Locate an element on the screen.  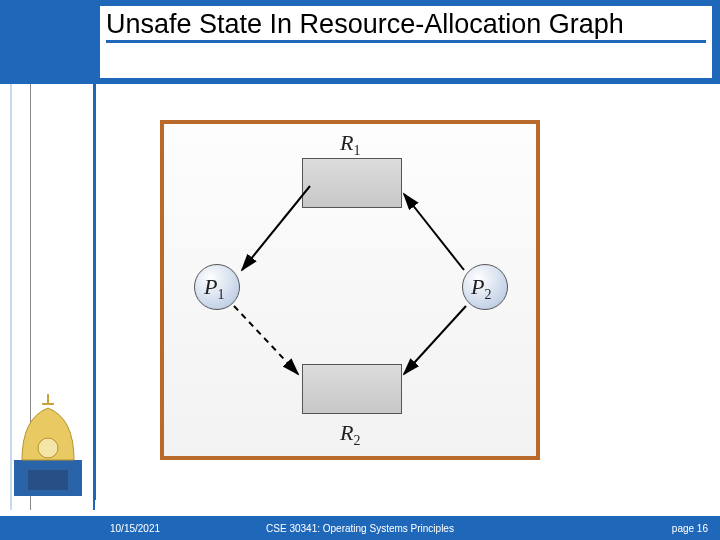
dome-logo is located at coordinates (48, 445).